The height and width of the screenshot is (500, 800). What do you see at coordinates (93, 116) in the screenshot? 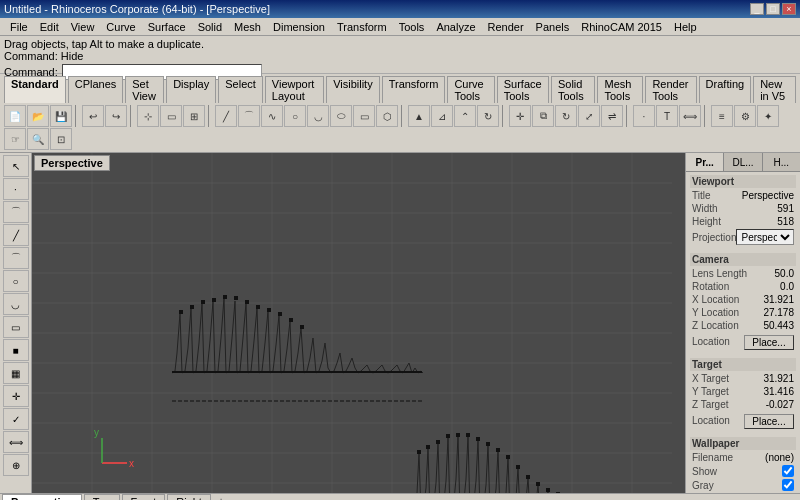
I see `tb-undo: ↩` at bounding box center [93, 116].